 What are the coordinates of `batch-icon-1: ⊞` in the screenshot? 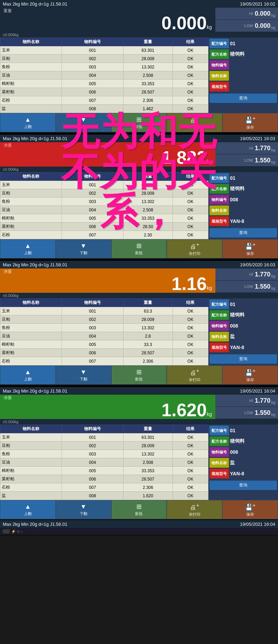 It's located at (139, 120).